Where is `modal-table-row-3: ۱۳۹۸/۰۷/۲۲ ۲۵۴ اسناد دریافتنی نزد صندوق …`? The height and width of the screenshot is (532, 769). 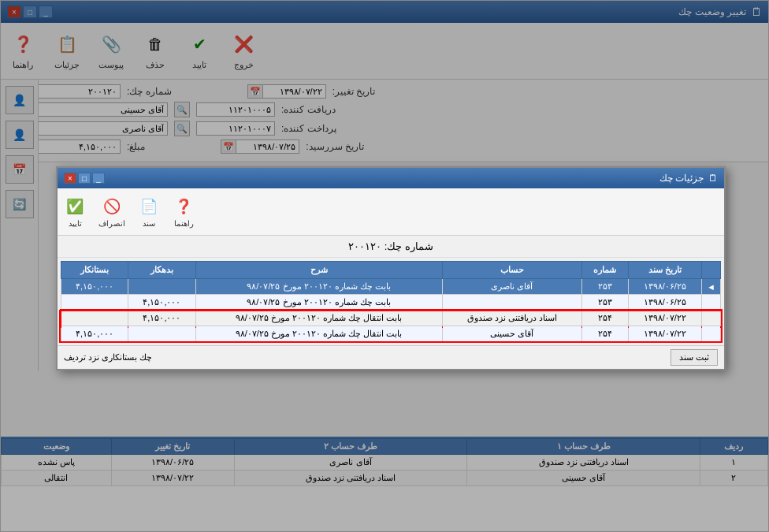
modal-table-row-3: ۱۳۹۸/۰۷/۲۲ ۲۵۴ اسناد دریافتنی نزد صندوق … is located at coordinates (391, 318).